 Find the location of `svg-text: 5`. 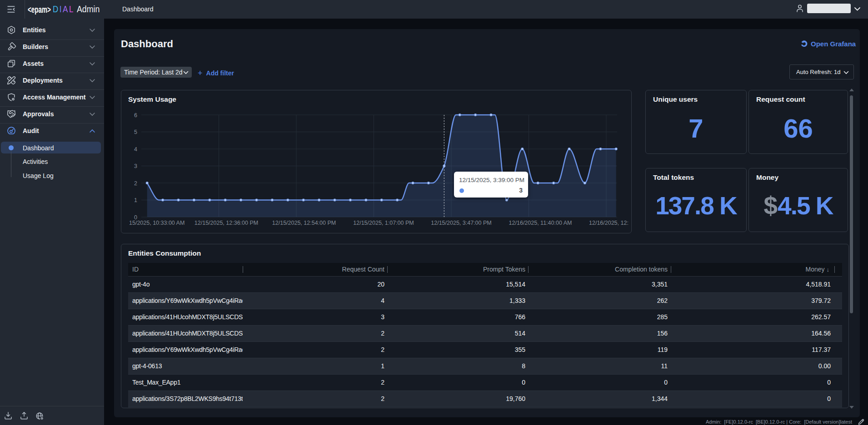

svg-text: 5 is located at coordinates (135, 132).